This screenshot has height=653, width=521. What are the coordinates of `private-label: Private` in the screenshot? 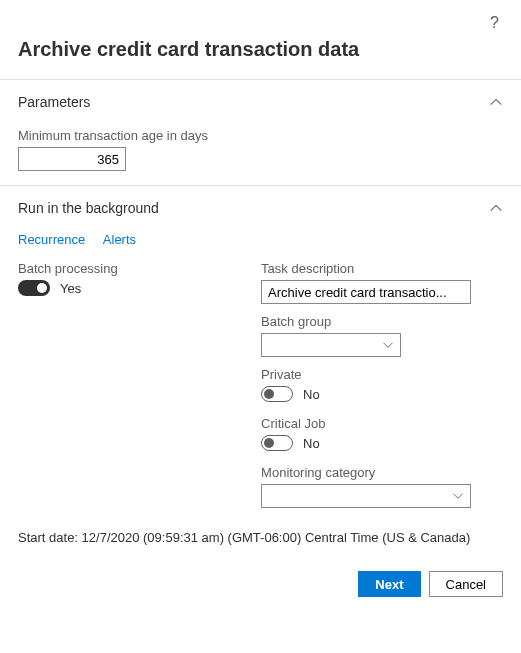 It's located at (382, 374).